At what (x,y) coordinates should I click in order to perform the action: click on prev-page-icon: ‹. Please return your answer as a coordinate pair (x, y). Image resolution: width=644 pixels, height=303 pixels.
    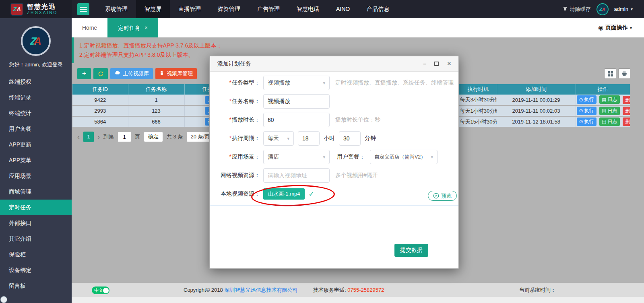
    Looking at the image, I should click on (78, 137).